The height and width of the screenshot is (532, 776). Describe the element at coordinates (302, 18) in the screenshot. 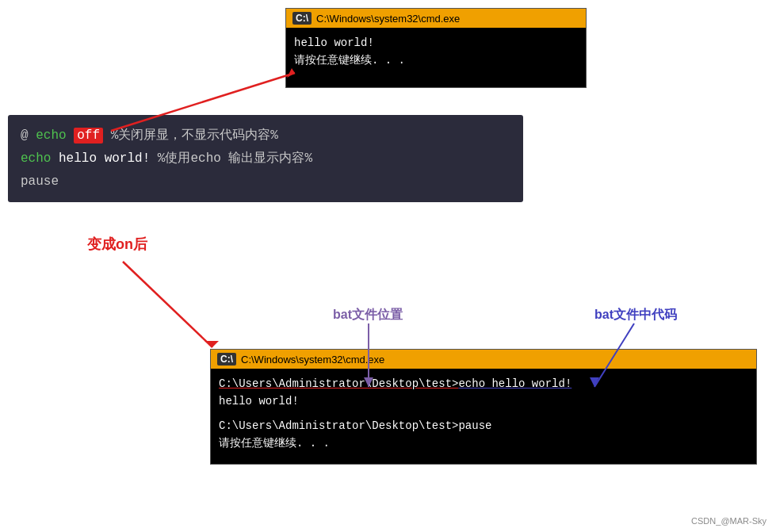

I see `cmd-icon-top: C:\` at that location.